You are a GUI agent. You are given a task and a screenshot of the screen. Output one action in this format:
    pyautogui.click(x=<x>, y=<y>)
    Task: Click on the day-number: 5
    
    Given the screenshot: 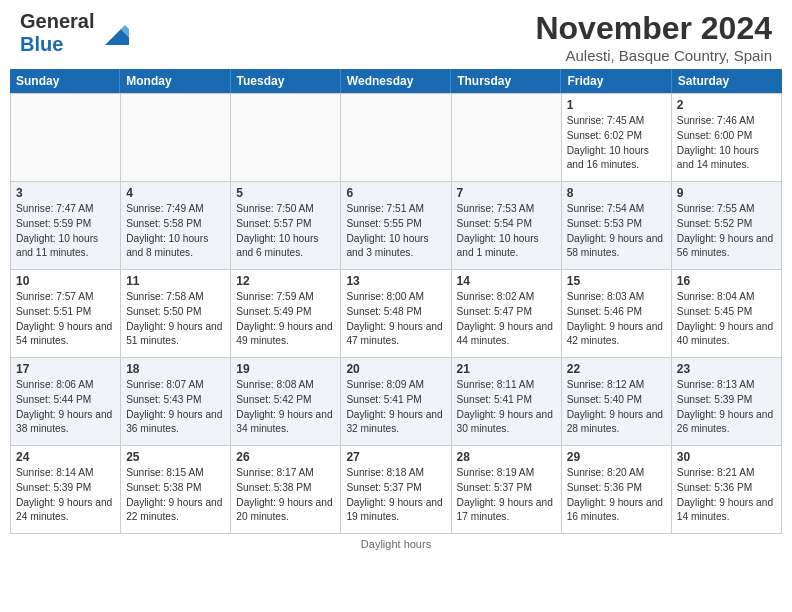 What is the action you would take?
    pyautogui.click(x=286, y=193)
    